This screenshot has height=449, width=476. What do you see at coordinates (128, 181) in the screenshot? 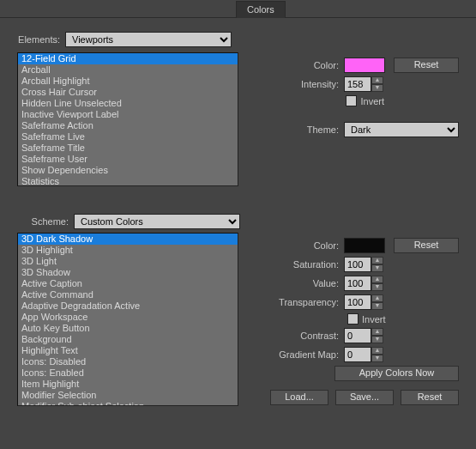
I see `list-item: Statistics` at bounding box center [128, 181].